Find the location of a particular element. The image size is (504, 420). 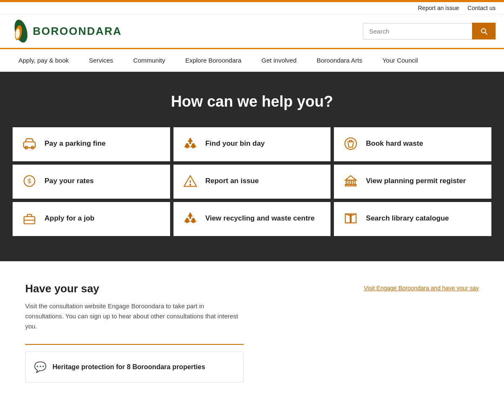

header: Boroondara is located at coordinates (252, 32).